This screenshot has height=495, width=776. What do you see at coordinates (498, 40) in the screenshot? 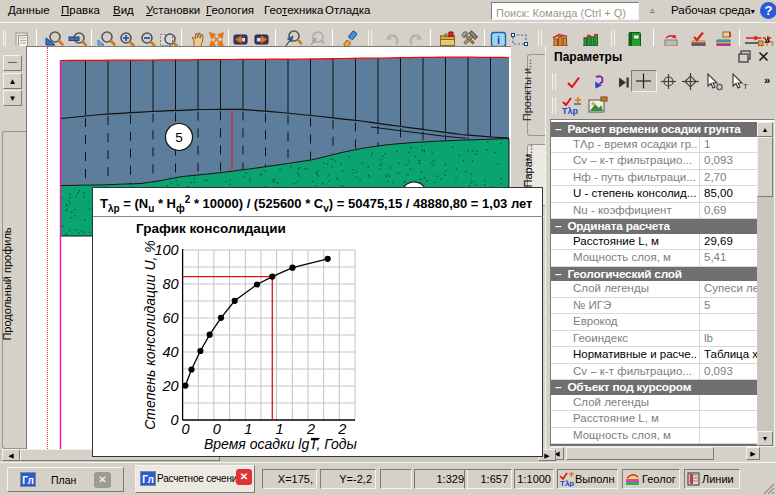
I see `svg-text: i` at bounding box center [498, 40].